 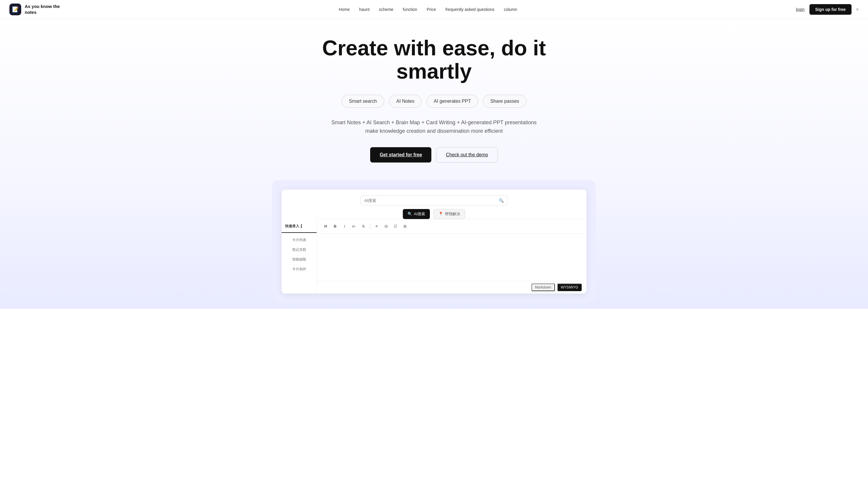 What do you see at coordinates (434, 198) in the screenshot?
I see `demo-search-row: 🔍` at bounding box center [434, 198].